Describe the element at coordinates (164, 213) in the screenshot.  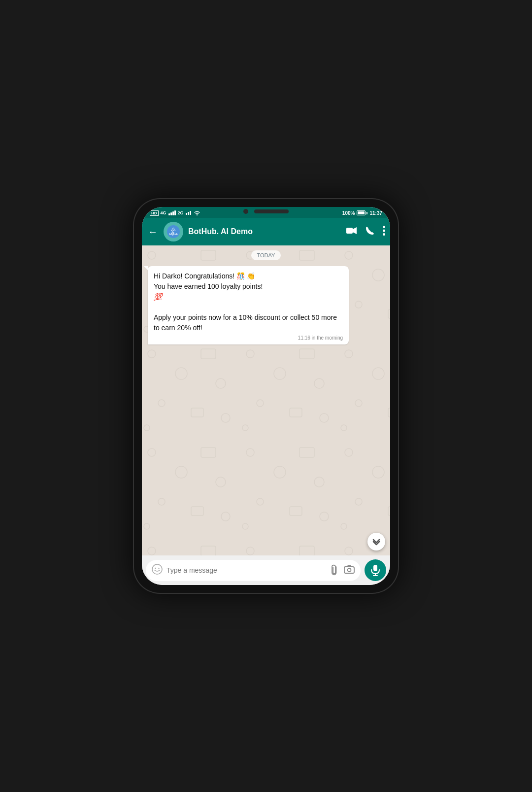
I see `network1-indicator: 4G` at that location.